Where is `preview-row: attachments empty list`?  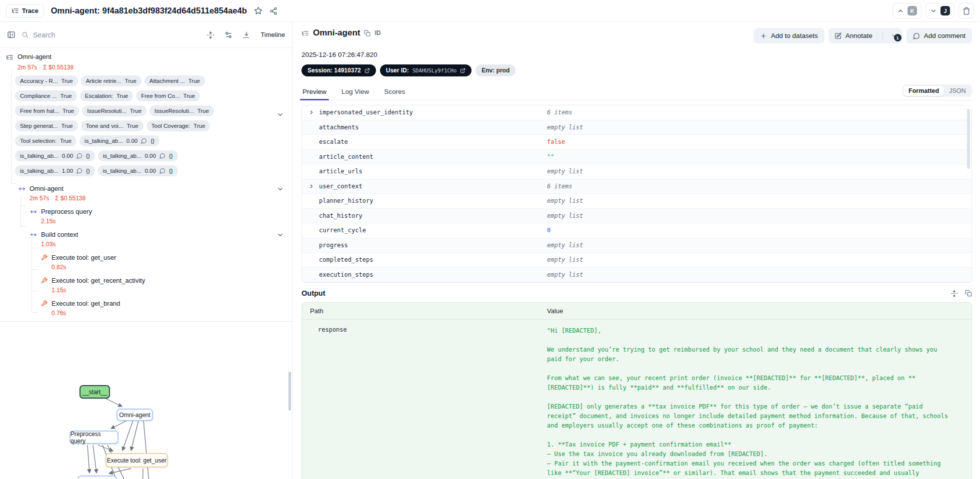 preview-row: attachments empty list is located at coordinates (637, 128).